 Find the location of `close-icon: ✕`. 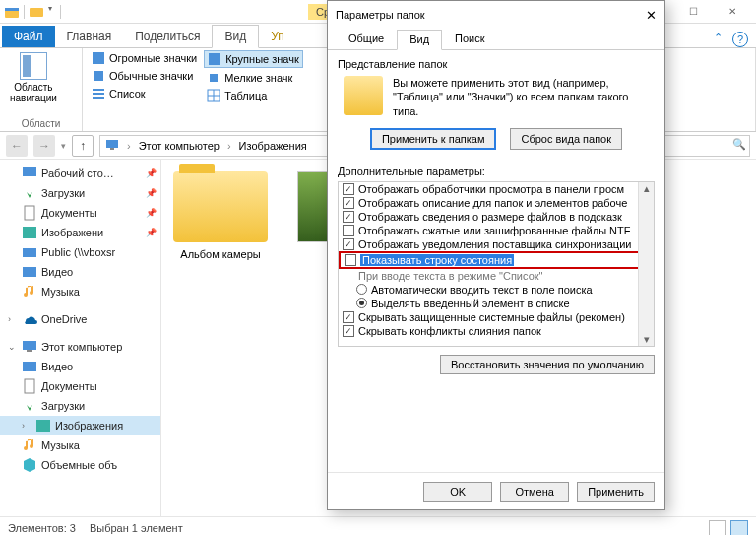

close-icon: ✕ is located at coordinates (652, 16).